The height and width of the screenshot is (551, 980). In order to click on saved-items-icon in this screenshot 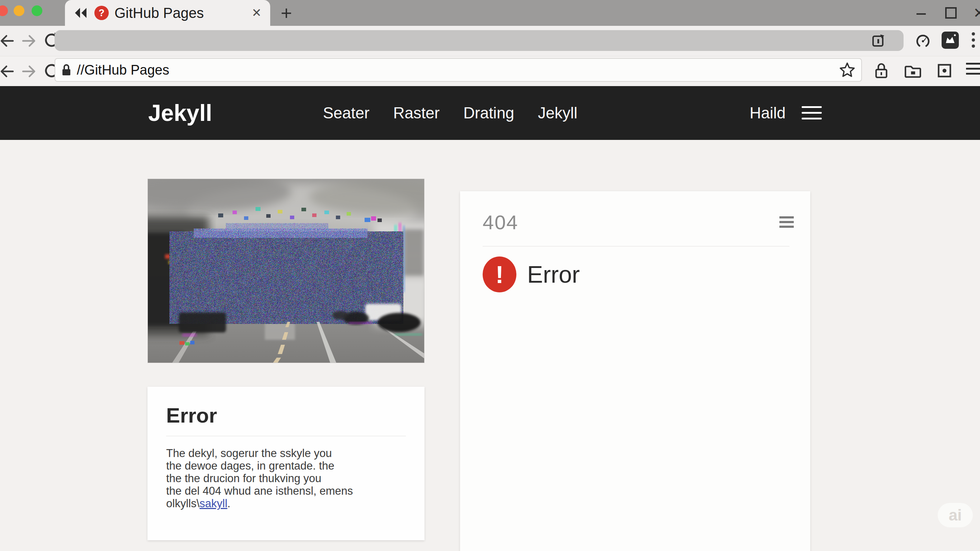, I will do `click(944, 71)`.